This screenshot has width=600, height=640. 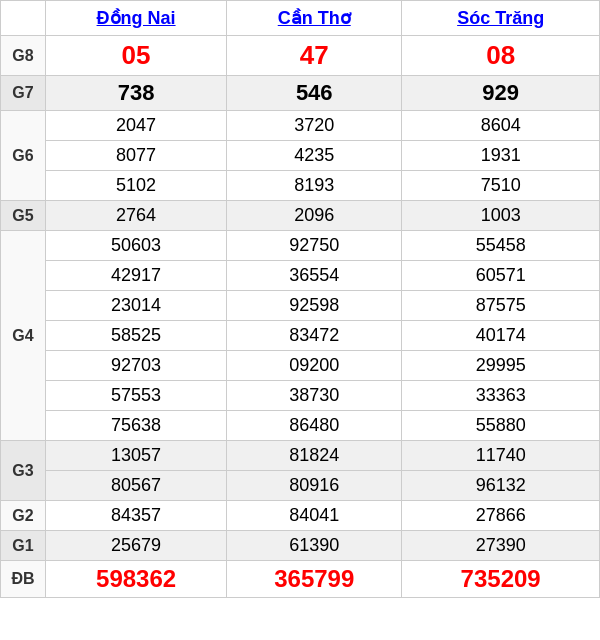 I want to click on cell-g3-1: 80916, so click(x=314, y=486).